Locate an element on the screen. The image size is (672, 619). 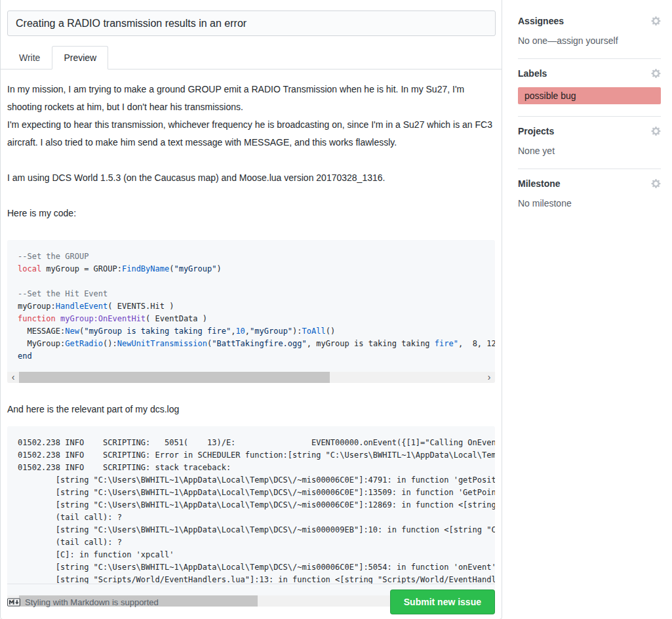
assignees-title: Assignees is located at coordinates (541, 21).